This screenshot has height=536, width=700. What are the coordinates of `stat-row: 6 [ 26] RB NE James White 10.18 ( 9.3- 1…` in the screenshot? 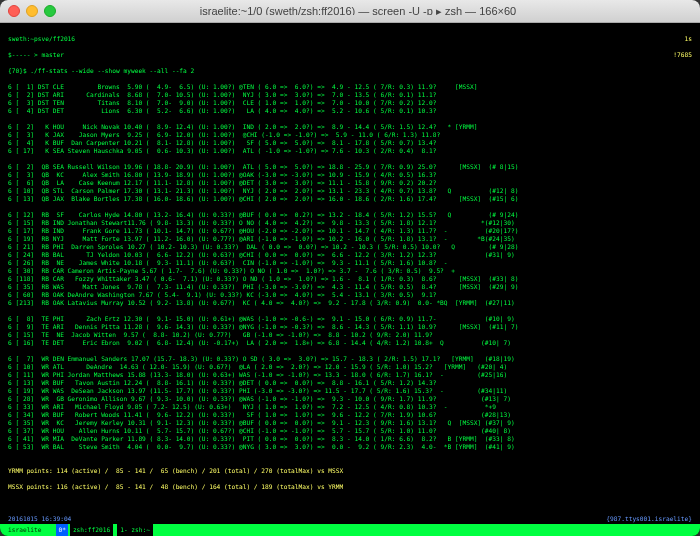 It's located at (350, 263).